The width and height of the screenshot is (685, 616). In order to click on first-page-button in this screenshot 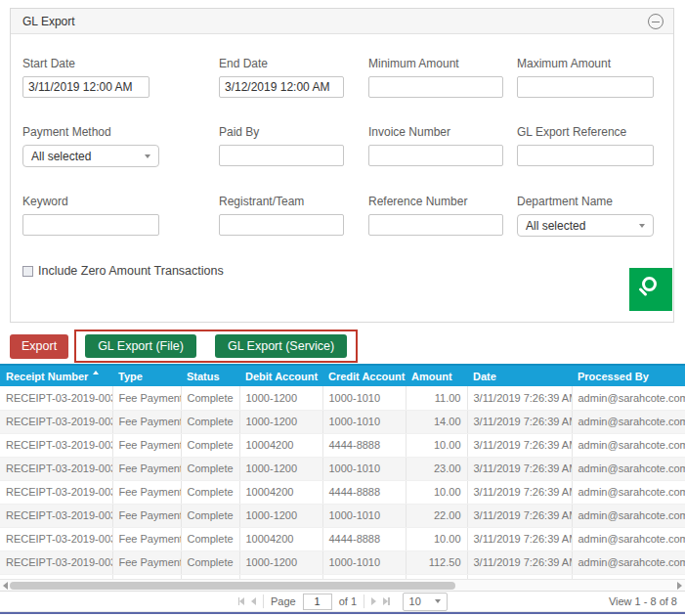, I will do `click(240, 601)`.